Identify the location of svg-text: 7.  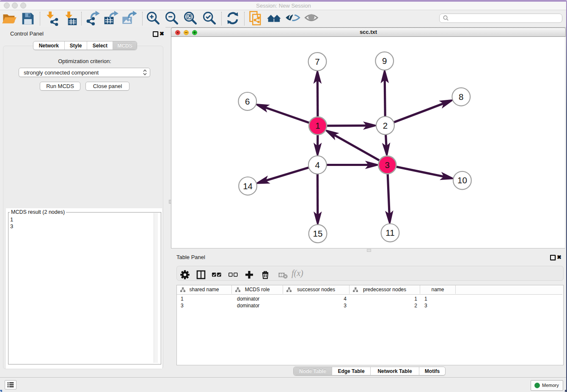
(317, 62).